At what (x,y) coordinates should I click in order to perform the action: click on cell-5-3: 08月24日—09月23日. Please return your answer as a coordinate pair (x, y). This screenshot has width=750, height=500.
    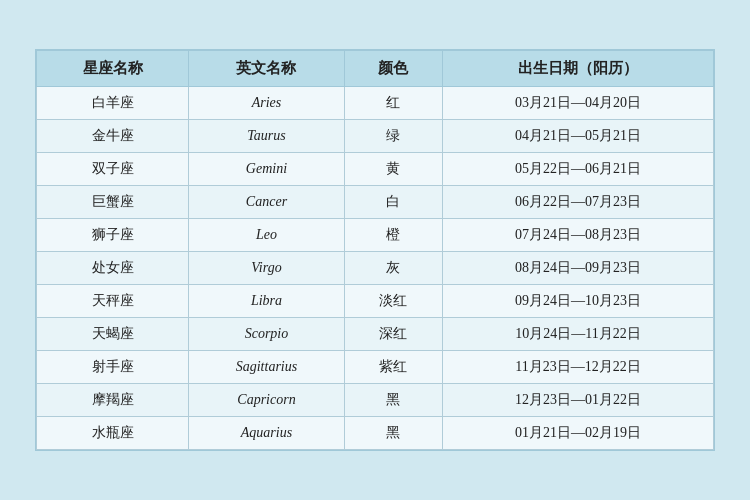
    Looking at the image, I should click on (578, 268).